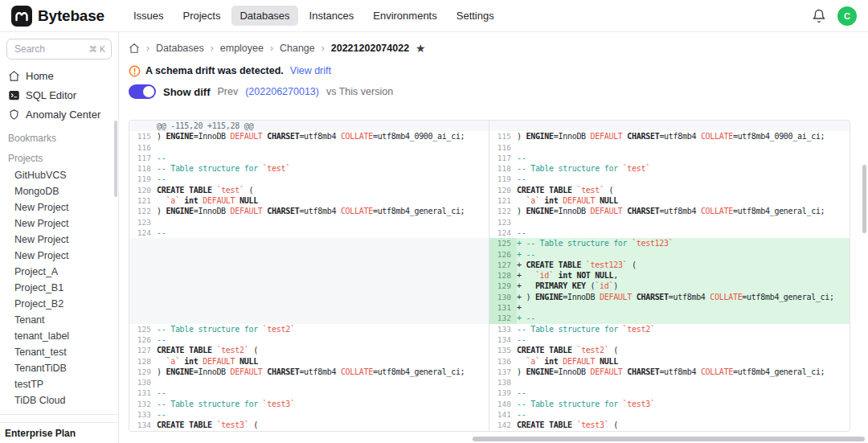 Image resolution: width=868 pixels, height=443 pixels. What do you see at coordinates (819, 16) in the screenshot?
I see `notification-bell-icon` at bounding box center [819, 16].